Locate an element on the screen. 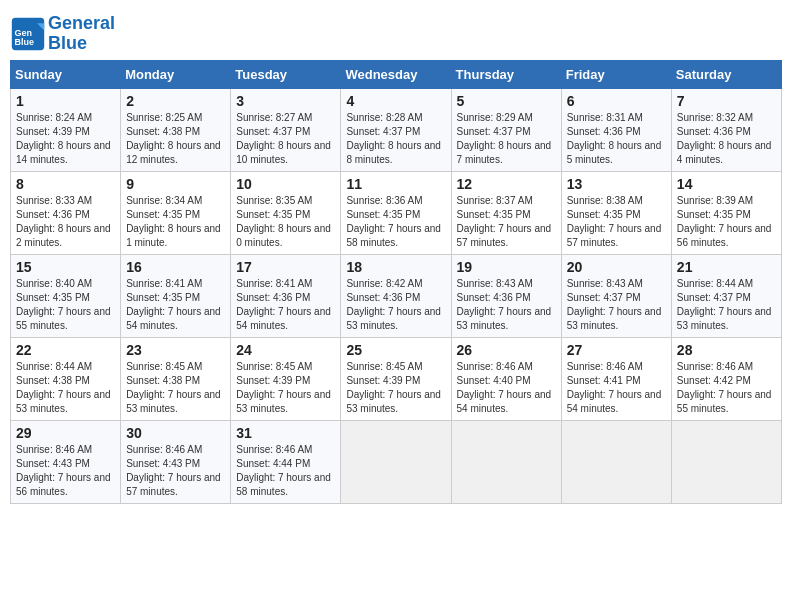  calendar-cell: 14Sunrise: 8:39 AMSunset: 4:35 PMDayligh… is located at coordinates (726, 212).